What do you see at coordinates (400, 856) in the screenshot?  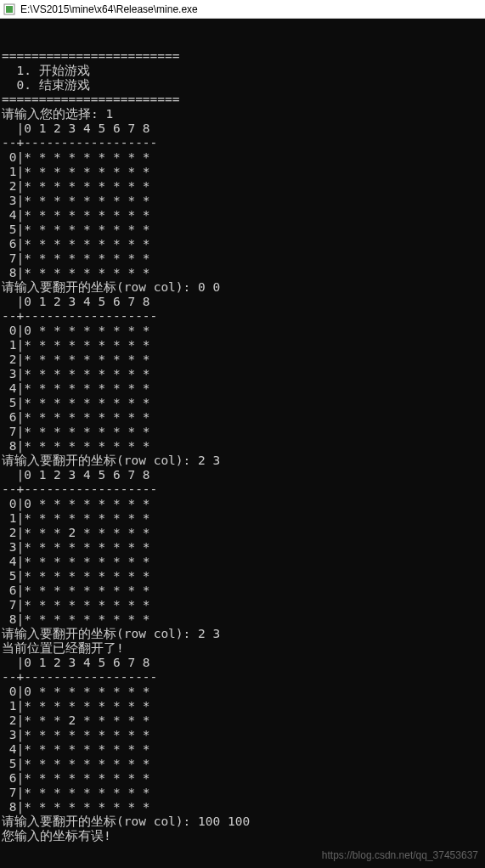 I see `watermark-text: https://blog.csdn.net/qq_37453637` at bounding box center [400, 856].